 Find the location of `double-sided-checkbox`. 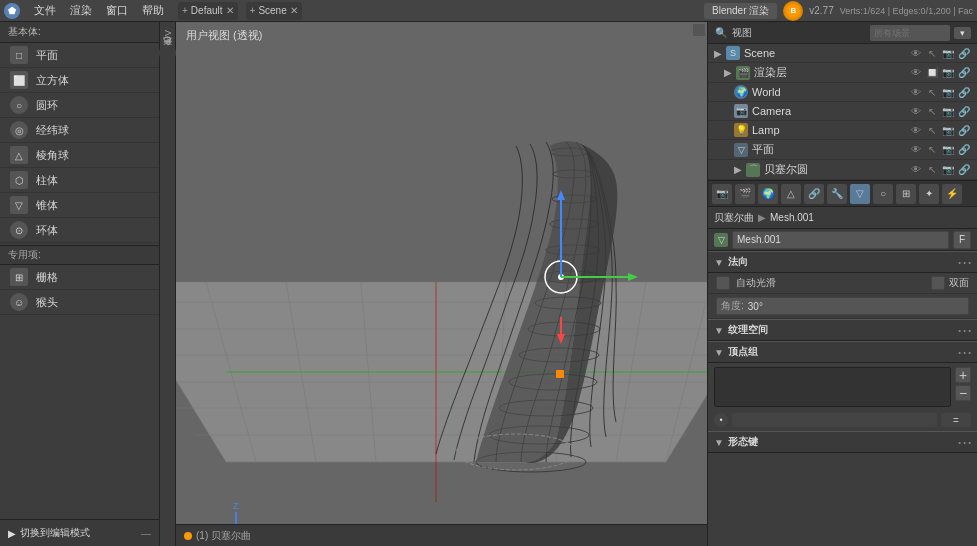

double-sided-checkbox is located at coordinates (938, 283).